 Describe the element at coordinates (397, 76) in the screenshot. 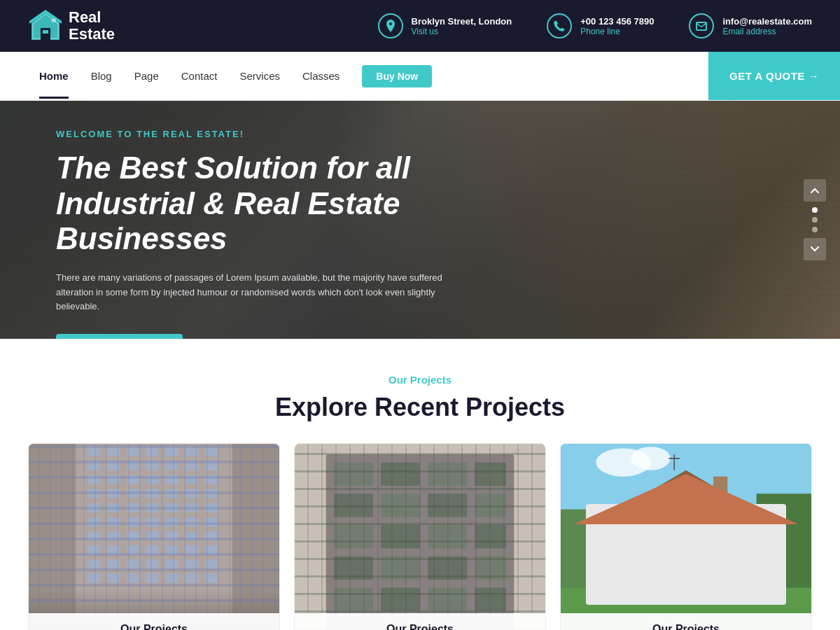

I see `buy-now-button: Buy Now` at that location.